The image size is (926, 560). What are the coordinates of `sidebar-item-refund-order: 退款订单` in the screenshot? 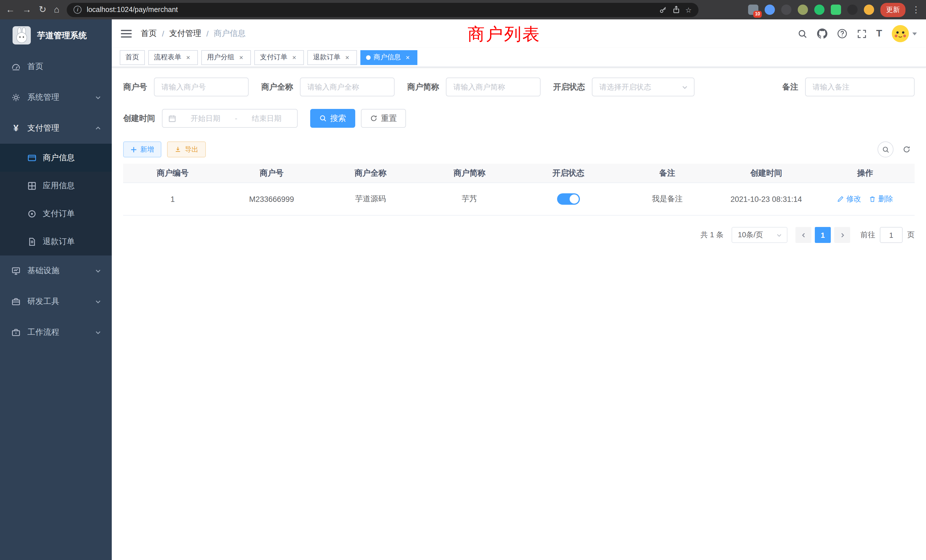 It's located at (56, 241).